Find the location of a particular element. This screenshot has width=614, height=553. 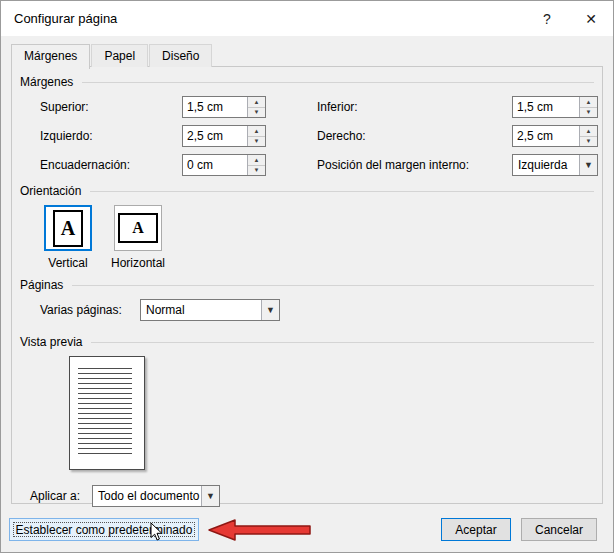

preview-text-lines is located at coordinates (105, 412).